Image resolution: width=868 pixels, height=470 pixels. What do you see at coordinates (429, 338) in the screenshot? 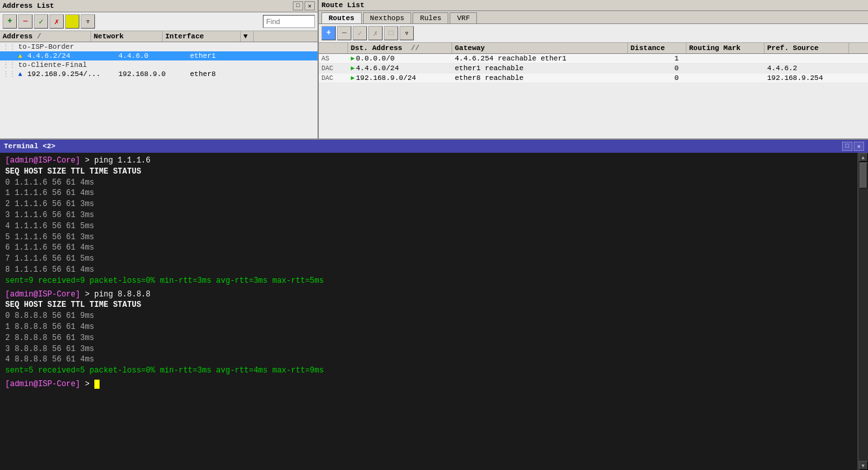
I see `ping2-row-2: 2 8.8.8.8 56 61 3ms` at bounding box center [429, 338].